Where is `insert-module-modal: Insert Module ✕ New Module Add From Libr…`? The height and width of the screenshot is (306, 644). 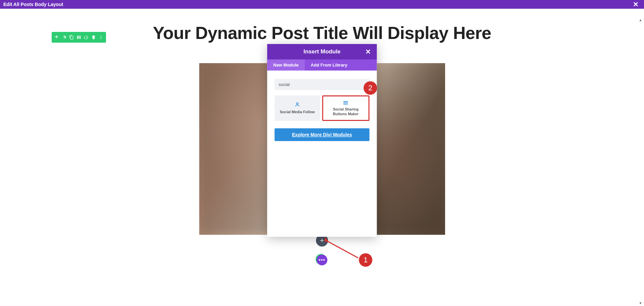
insert-module-modal: Insert Module ✕ New Module Add From Libr… is located at coordinates (322, 140).